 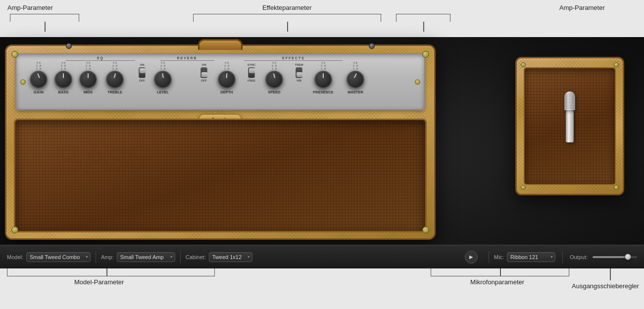 What do you see at coordinates (115, 80) in the screenshot?
I see `treble-knob` at bounding box center [115, 80].